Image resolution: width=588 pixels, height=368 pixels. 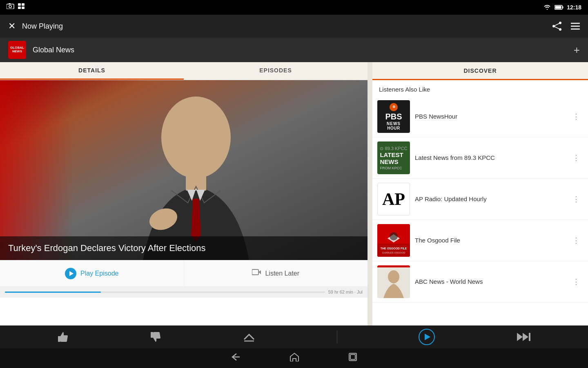 I want to click on podcast-thumb-pbs: ⚙ PBS NEWS HOUR, so click(x=394, y=117).